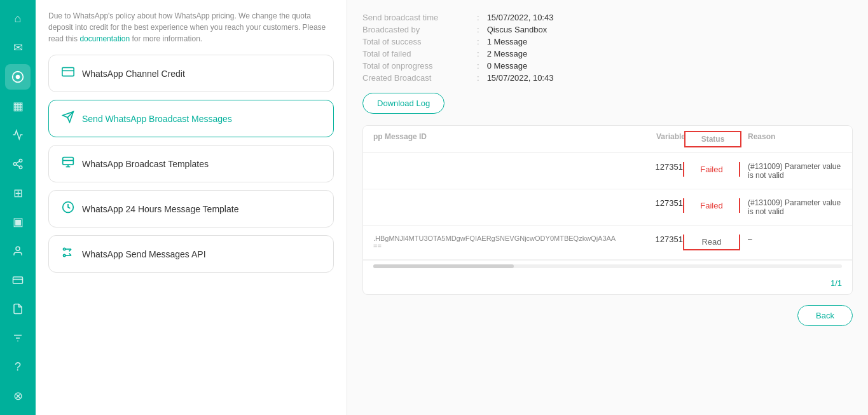 This screenshot has height=415, width=868. I want to click on col-header-status: Status, so click(713, 139).